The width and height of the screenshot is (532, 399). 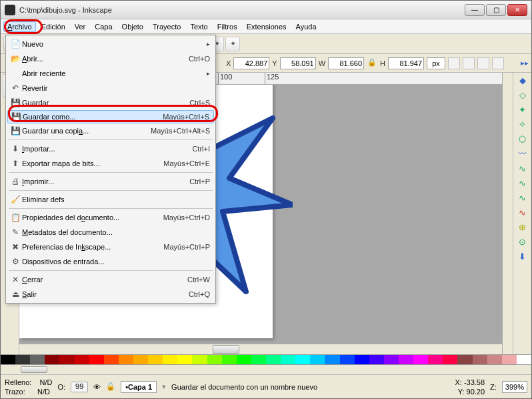 I want to click on menu-objeto: Objeto, so click(x=133, y=27).